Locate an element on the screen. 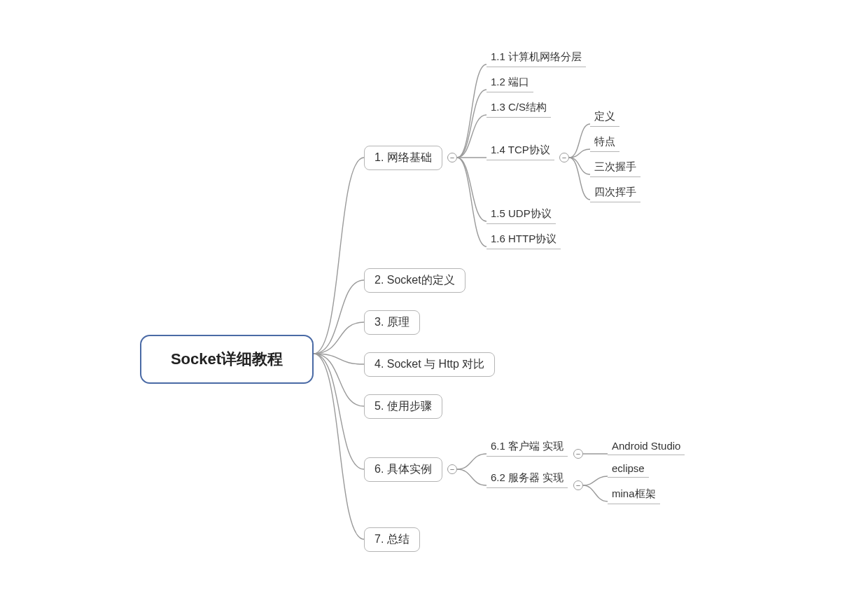 The height and width of the screenshot is (596, 868). leaf-label: mina框架 is located at coordinates (634, 494).